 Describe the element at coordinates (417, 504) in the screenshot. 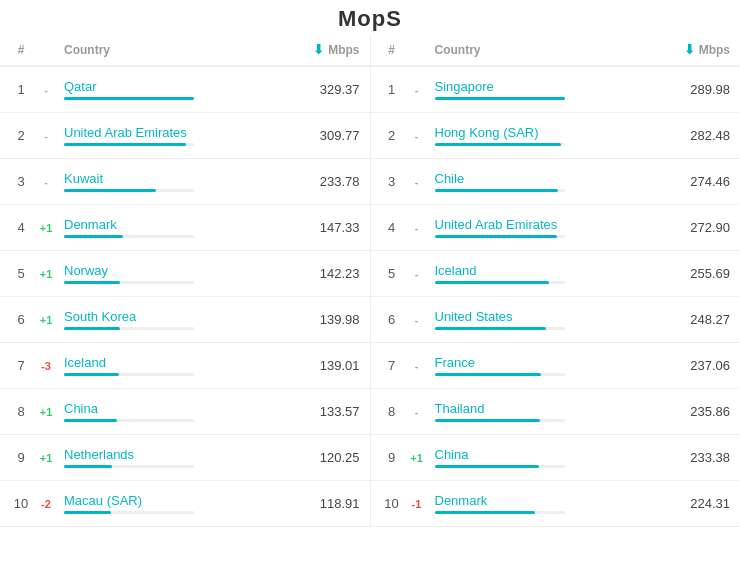

I see `row-change: -1` at that location.